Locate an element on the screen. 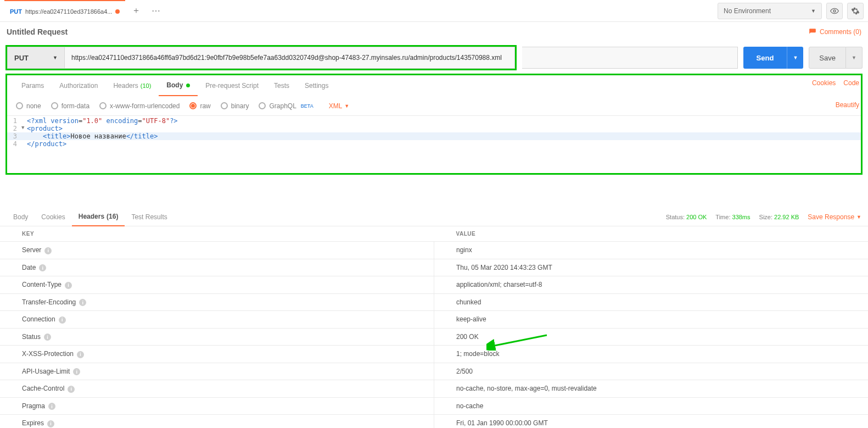 The image size is (868, 428). table-row: Serveringinx is located at coordinates (434, 251).